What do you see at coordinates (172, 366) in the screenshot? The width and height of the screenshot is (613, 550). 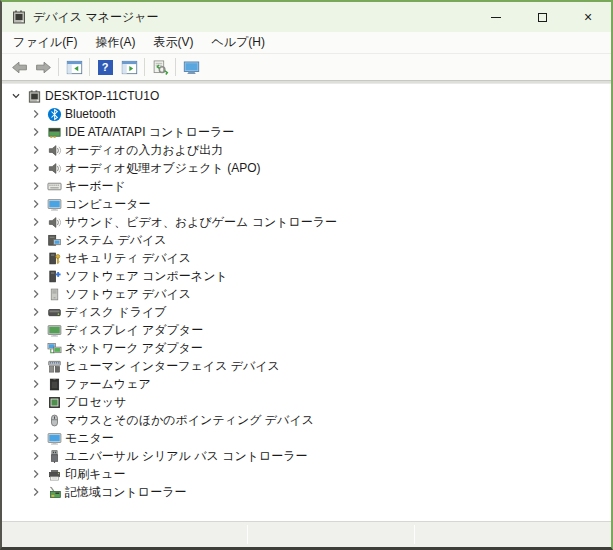 I see `tree-item-label: ヒューマン インターフェイス デバイス` at bounding box center [172, 366].